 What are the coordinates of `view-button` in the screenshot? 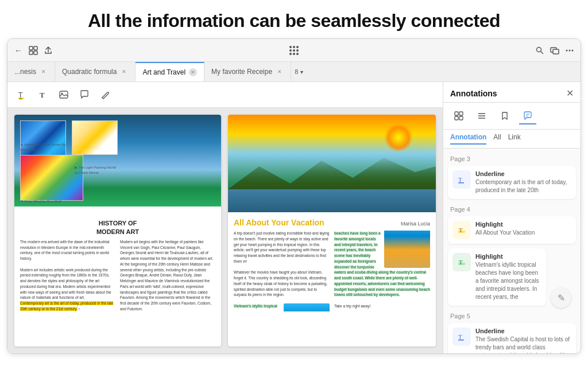 It's located at (33, 50).